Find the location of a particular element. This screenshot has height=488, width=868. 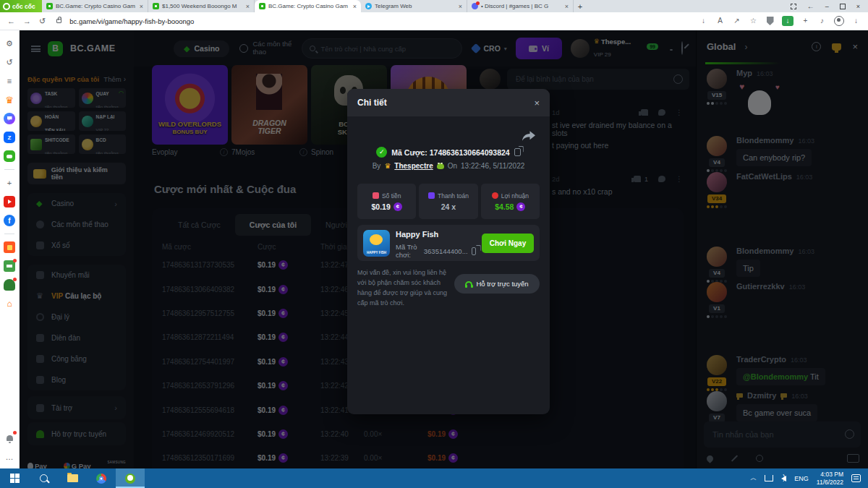

network-icon is located at coordinates (769, 479).